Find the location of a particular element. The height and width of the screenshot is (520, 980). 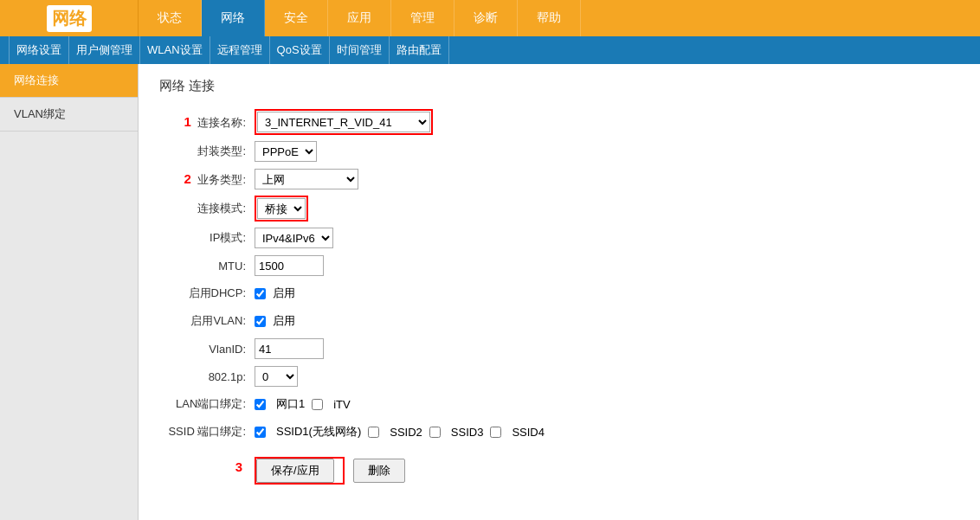

label-service-type: 2 业务类型: is located at coordinates (207, 179).